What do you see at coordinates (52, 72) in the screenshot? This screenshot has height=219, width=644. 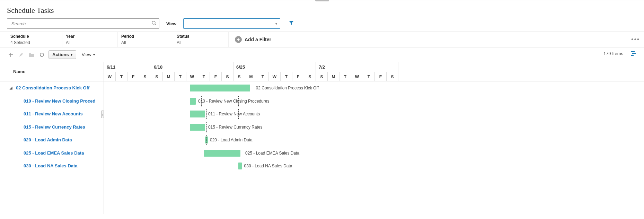 I see `name-column-header: Name` at bounding box center [52, 72].